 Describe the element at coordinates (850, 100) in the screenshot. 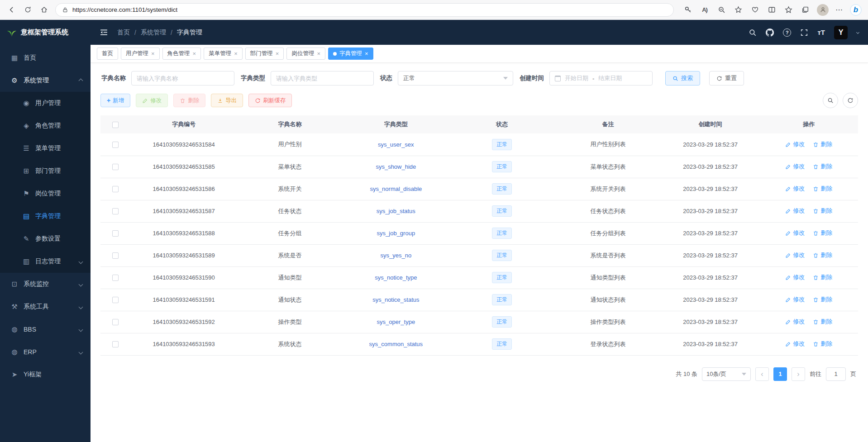

I see `refresh-table-button` at that location.